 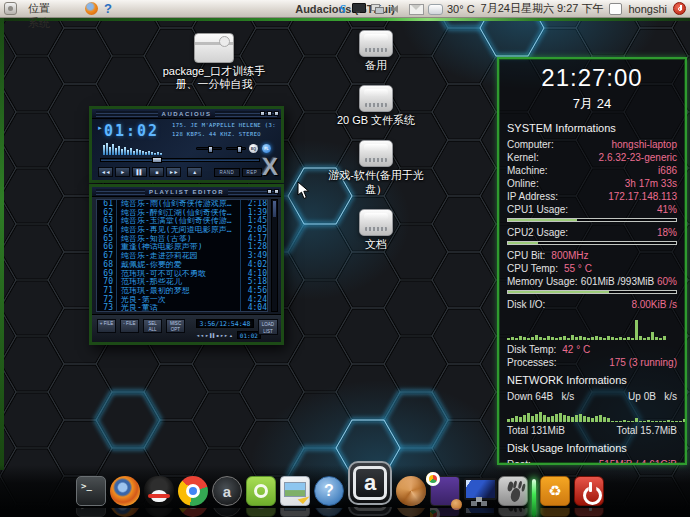 What do you see at coordinates (295, 491) in the screenshot?
I see `image-tool-dock-icon` at bounding box center [295, 491].